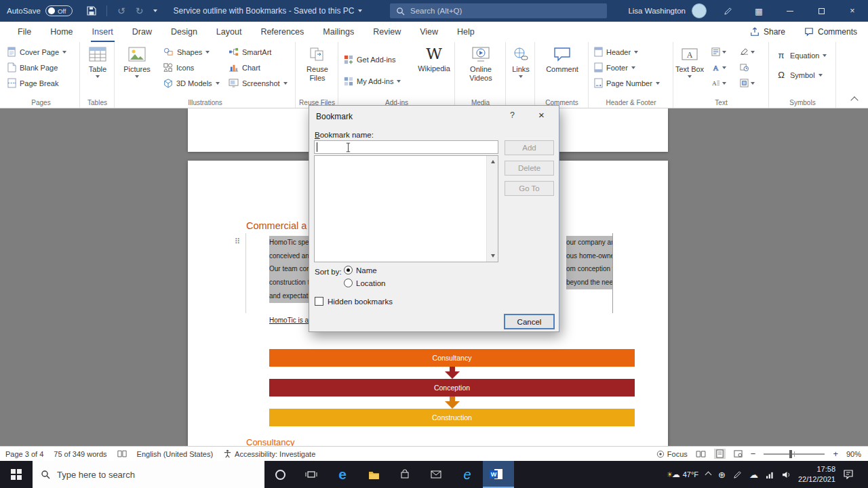  What do you see at coordinates (506, 11) in the screenshot?
I see `search-input` at bounding box center [506, 11].